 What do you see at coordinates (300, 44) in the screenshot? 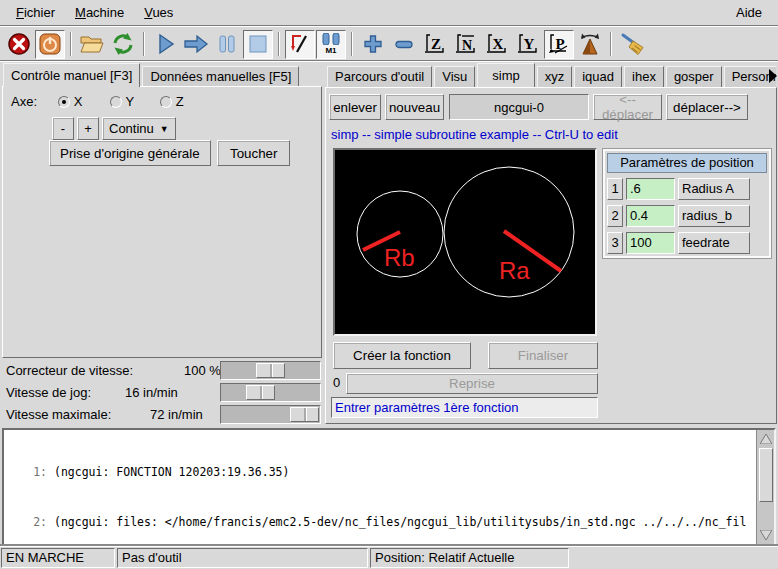
I see `skip-lines-button` at bounding box center [300, 44].